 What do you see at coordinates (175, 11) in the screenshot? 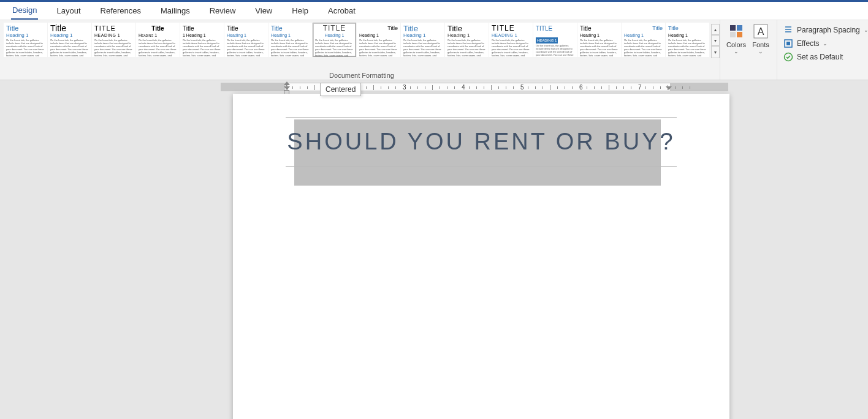
I see `ribbon-tab-mailings: Mailings` at bounding box center [175, 11].